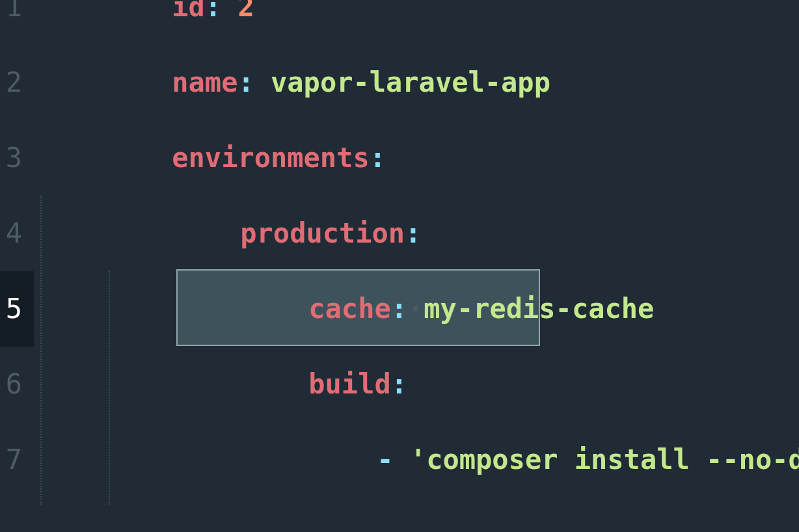 This screenshot has width=799, height=532. Describe the element at coordinates (539, 308) in the screenshot. I see `yaml-string-value: my-redis-cache` at that location.